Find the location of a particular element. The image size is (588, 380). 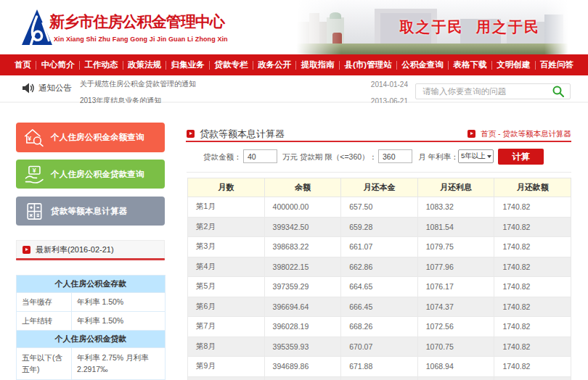

rates-table: 个人住房公积金存款 当年缴存 年利率 1.50% 上年结转 年利率 1.50% … is located at coordinates (91, 328).